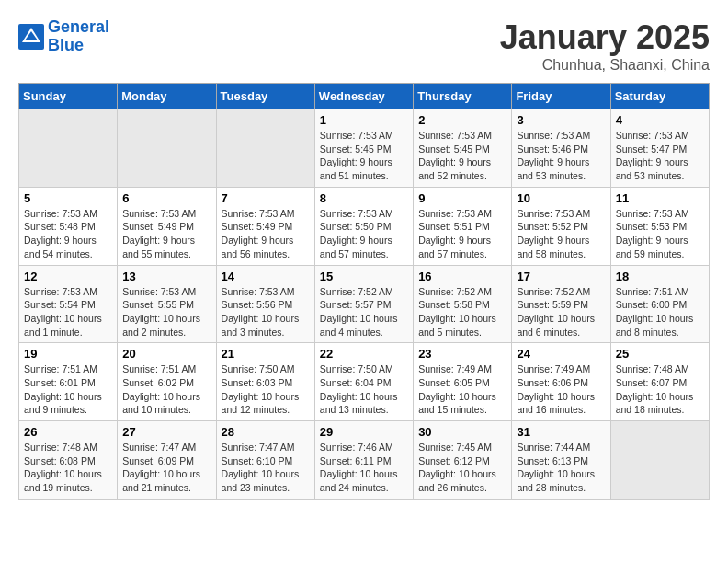 This screenshot has height=563, width=728. Describe the element at coordinates (364, 383) in the screenshot. I see `week-row-4: 19Sunrise: 7:51 AM Sunset: 6:01 PM Dayli…` at that location.